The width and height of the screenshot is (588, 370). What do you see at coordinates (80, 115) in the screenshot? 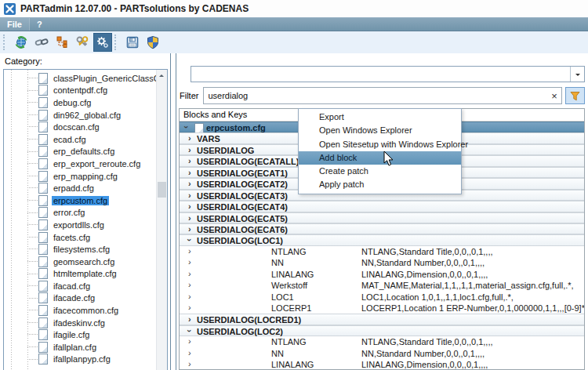
I see `sidebar-item: din962_global.cfg` at bounding box center [80, 115].